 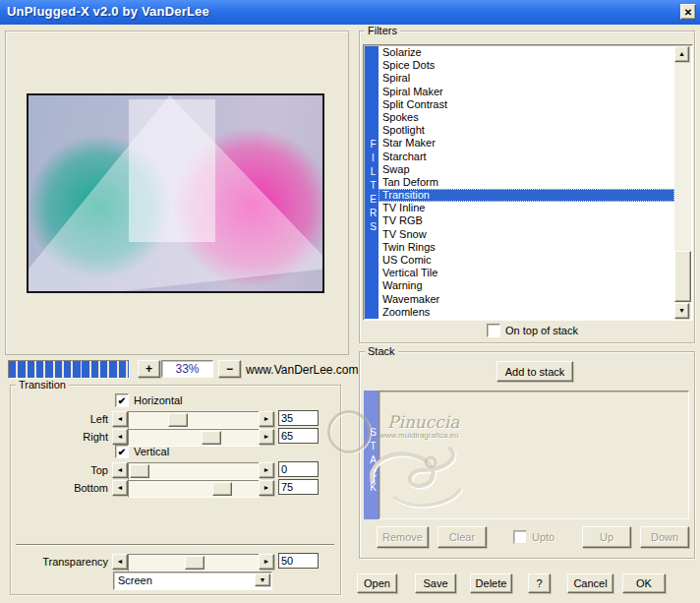 What do you see at coordinates (350, 12) in the screenshot?
I see `title-bar: UnPlugged-X v2.0 by VanDerLee ✕` at bounding box center [350, 12].